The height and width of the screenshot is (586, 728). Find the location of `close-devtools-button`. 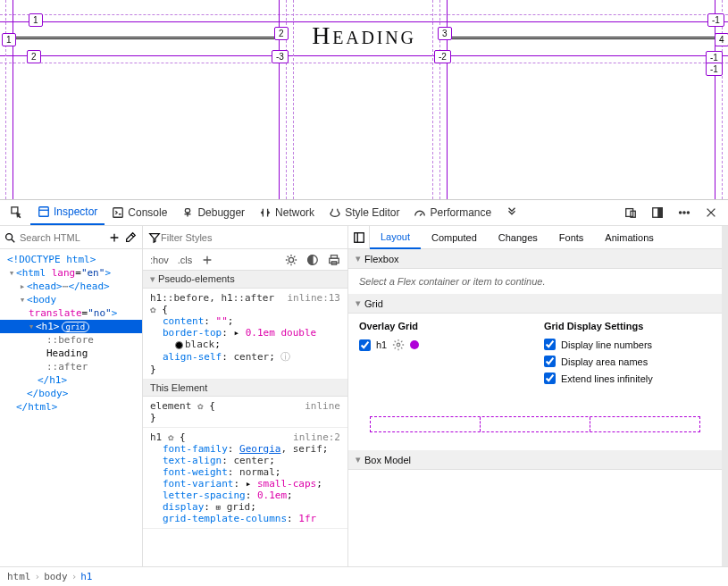

close-devtools-button is located at coordinates (711, 213).